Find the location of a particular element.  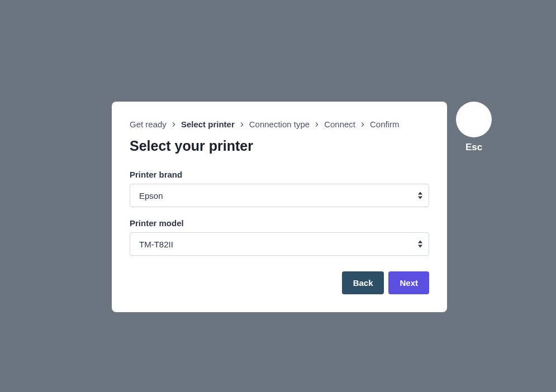

printer-model-select: TM-T82II is located at coordinates (279, 244).